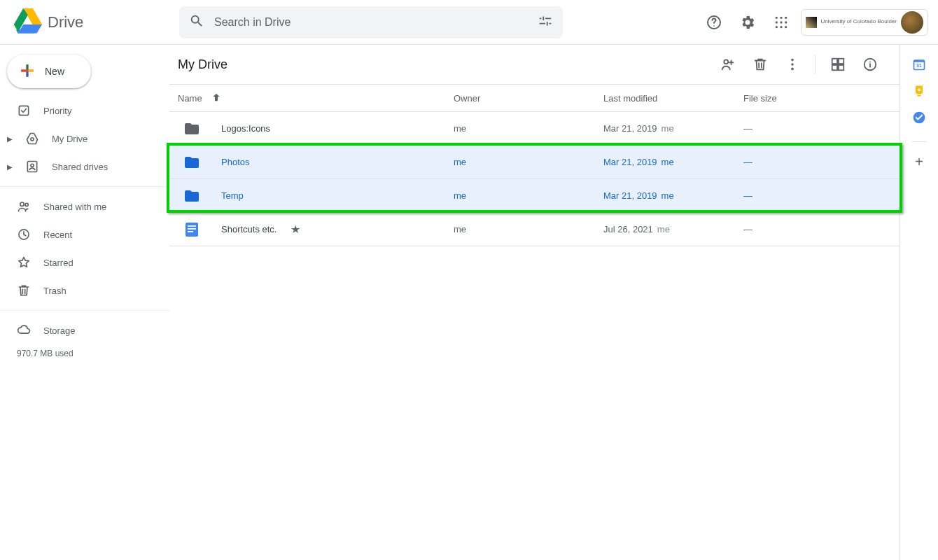  What do you see at coordinates (49, 71) in the screenshot?
I see `new-button: New` at bounding box center [49, 71].